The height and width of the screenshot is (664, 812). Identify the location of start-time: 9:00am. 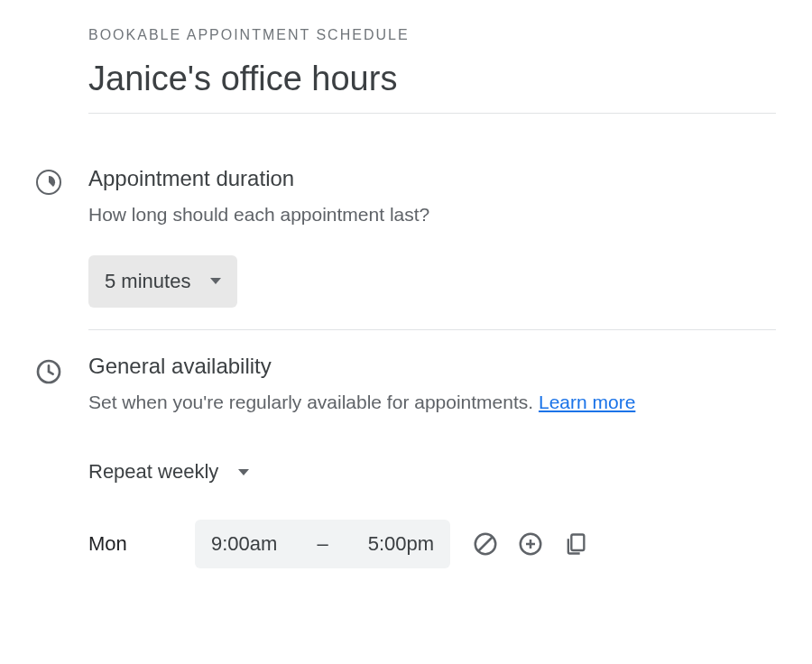
(244, 544).